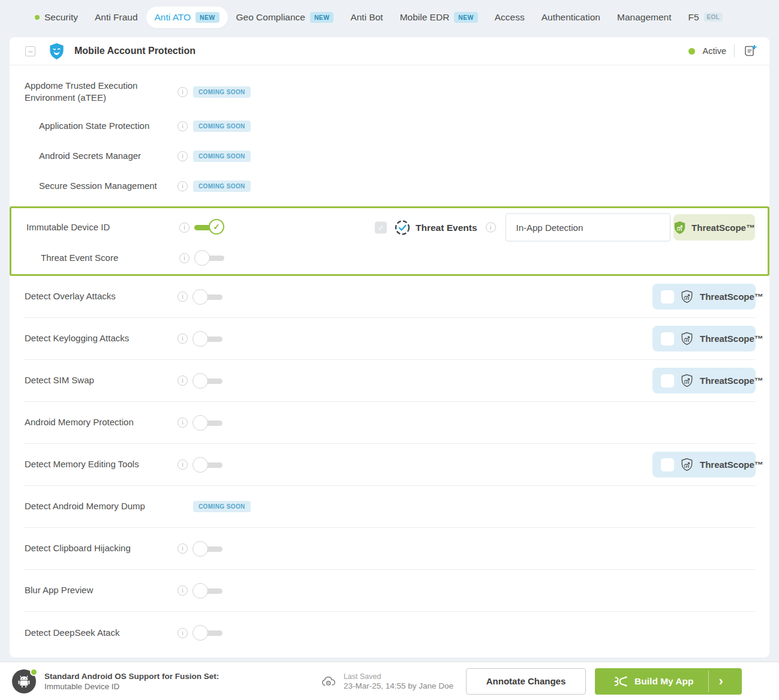 The width and height of the screenshot is (779, 700). I want to click on feature-row-atee: Appdome Trusted Execution Environment (a…, so click(390, 92).